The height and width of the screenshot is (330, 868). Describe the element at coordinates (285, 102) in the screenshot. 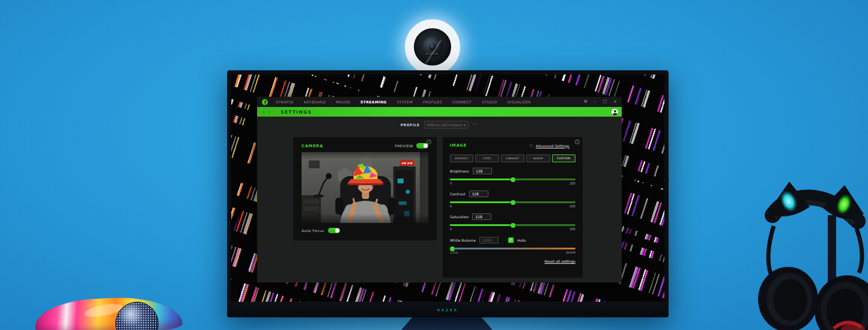

I see `menu-synapse: SYNAPSE` at that location.